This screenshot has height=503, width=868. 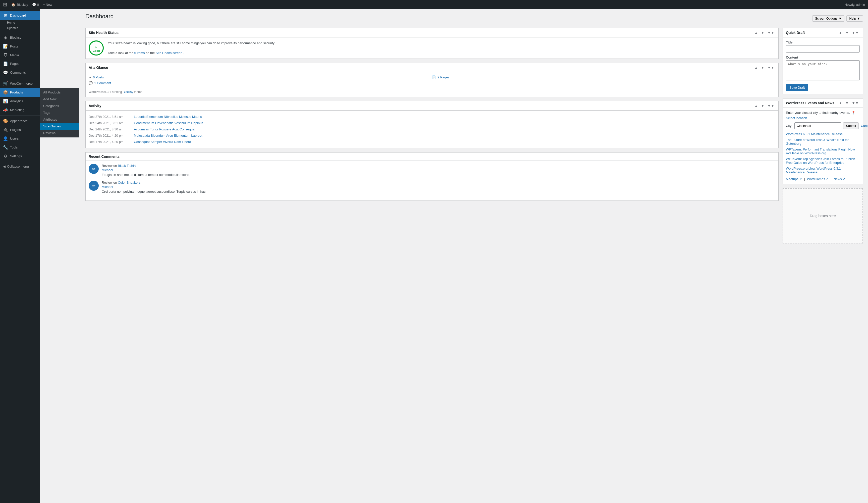 What do you see at coordinates (60, 133) in the screenshot?
I see `submenu-reviews: Reviews` at bounding box center [60, 133].